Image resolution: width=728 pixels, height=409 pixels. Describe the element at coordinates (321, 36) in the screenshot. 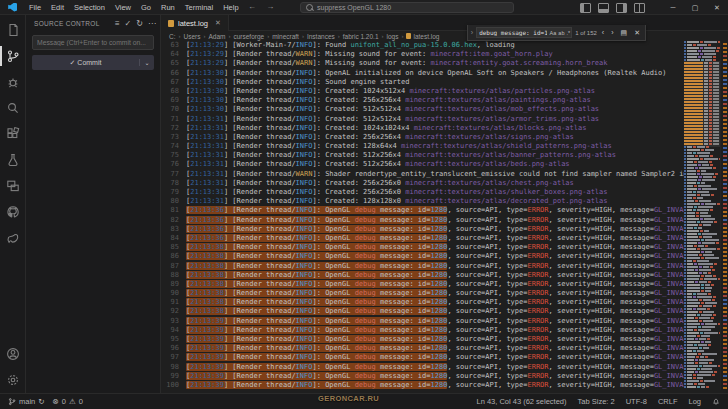

I see `breadcrumb-item: Instances` at that location.